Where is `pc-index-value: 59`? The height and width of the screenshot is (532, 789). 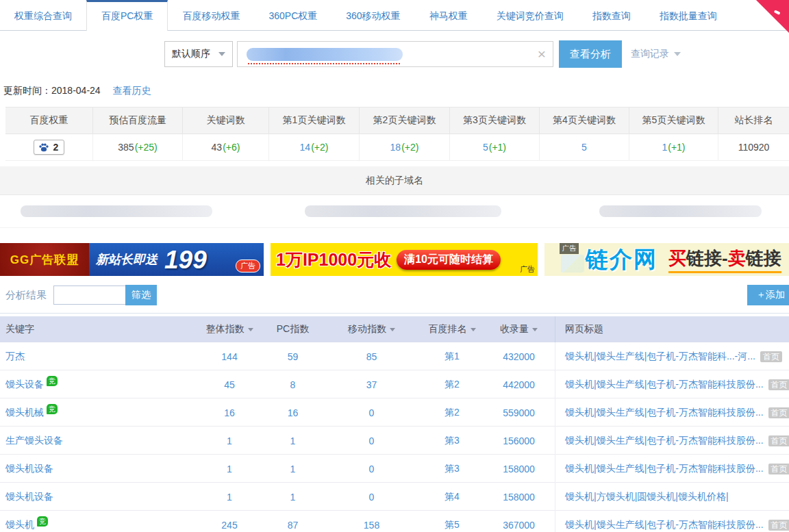
pc-index-value: 59 is located at coordinates (293, 357).